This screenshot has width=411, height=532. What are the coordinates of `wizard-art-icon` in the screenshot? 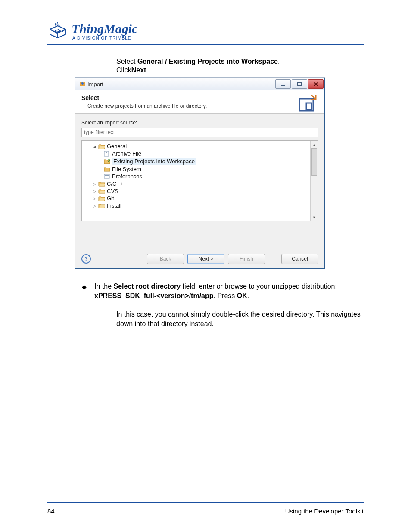 It's located at (308, 103).